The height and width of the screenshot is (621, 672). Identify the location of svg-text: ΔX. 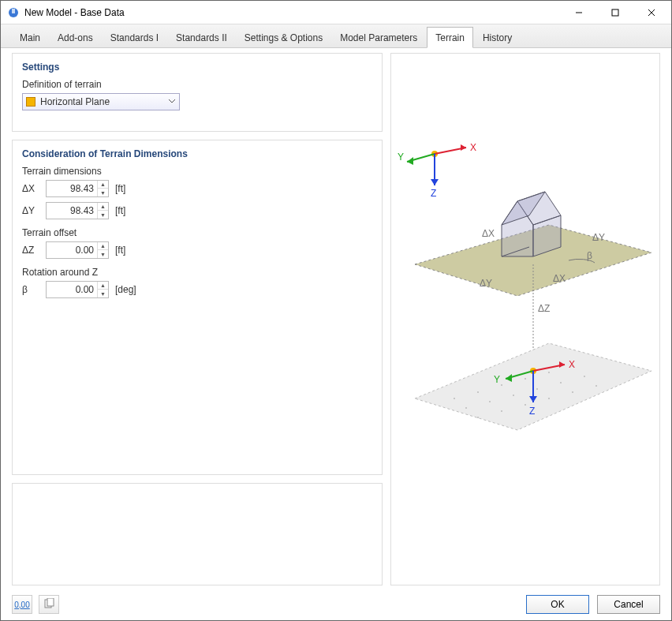
(559, 279).